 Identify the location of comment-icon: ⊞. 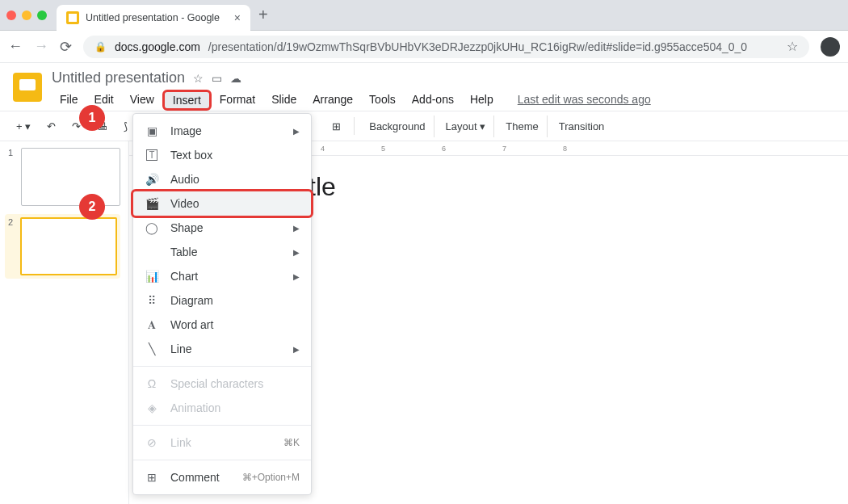
(152, 477).